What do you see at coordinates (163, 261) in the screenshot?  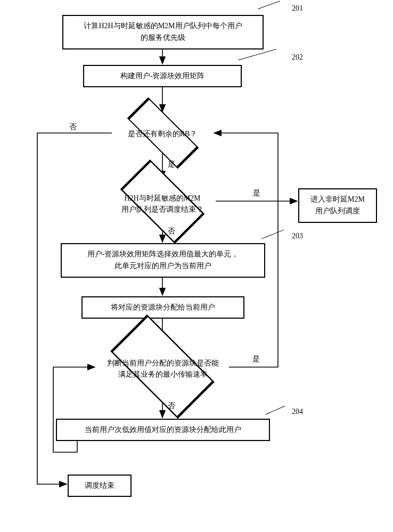 I see `step-203: 用户-资源块效用矩阵选择效用值最大的单元， 此单元对应的用户为当前用户` at bounding box center [163, 261].